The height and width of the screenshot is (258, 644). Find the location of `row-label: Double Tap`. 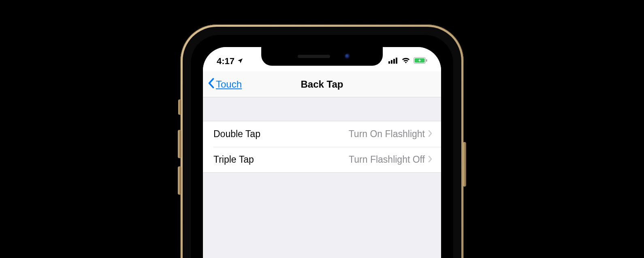

row-label: Double Tap is located at coordinates (281, 134).